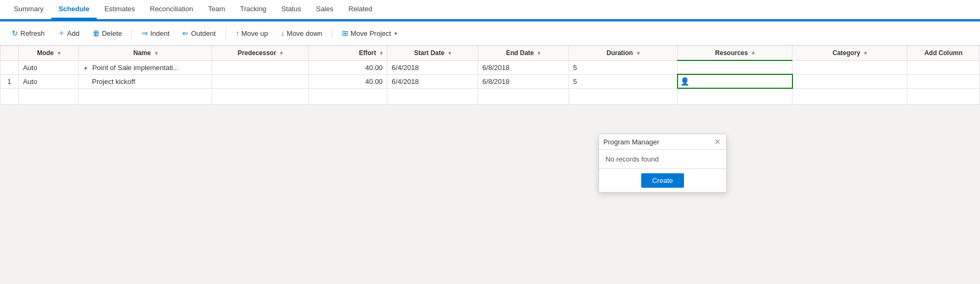  What do you see at coordinates (61, 33) in the screenshot?
I see `add-icon: ＋` at bounding box center [61, 33].